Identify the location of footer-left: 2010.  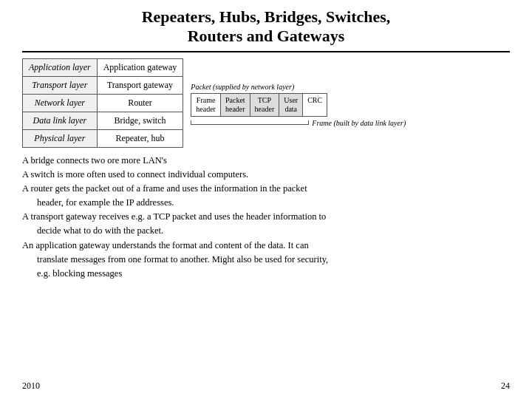
(31, 386).